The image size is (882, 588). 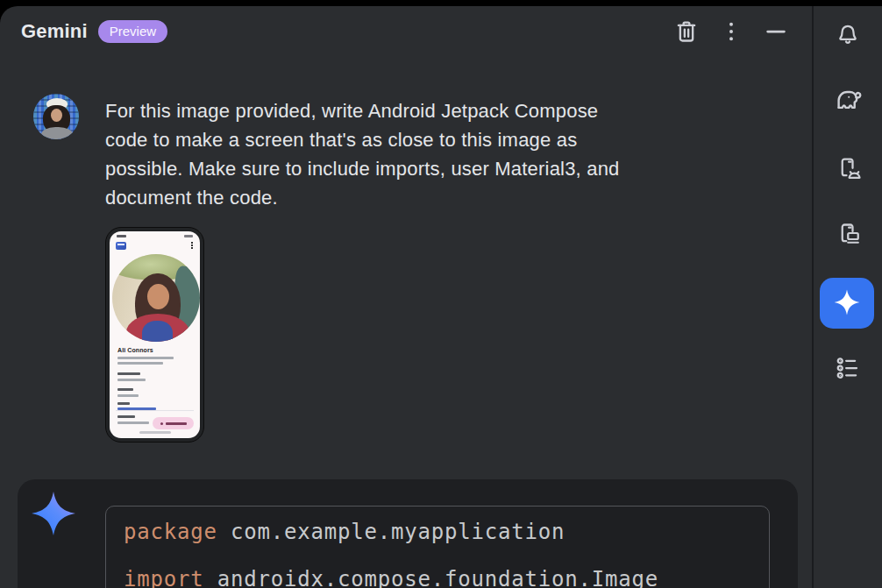 I want to click on gradle-elephant-icon, so click(x=848, y=99).